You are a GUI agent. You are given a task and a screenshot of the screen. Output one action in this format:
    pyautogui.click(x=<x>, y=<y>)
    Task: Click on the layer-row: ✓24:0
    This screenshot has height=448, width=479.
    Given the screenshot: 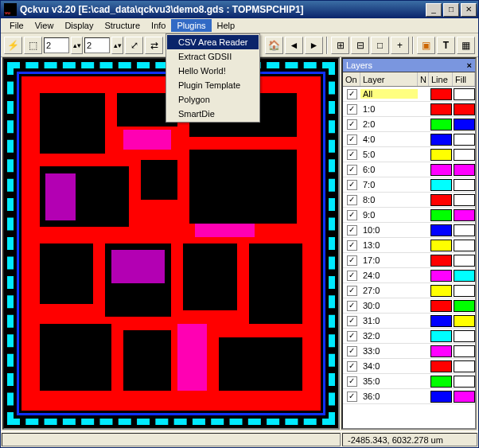 What is the action you would take?
    pyautogui.click(x=409, y=275)
    